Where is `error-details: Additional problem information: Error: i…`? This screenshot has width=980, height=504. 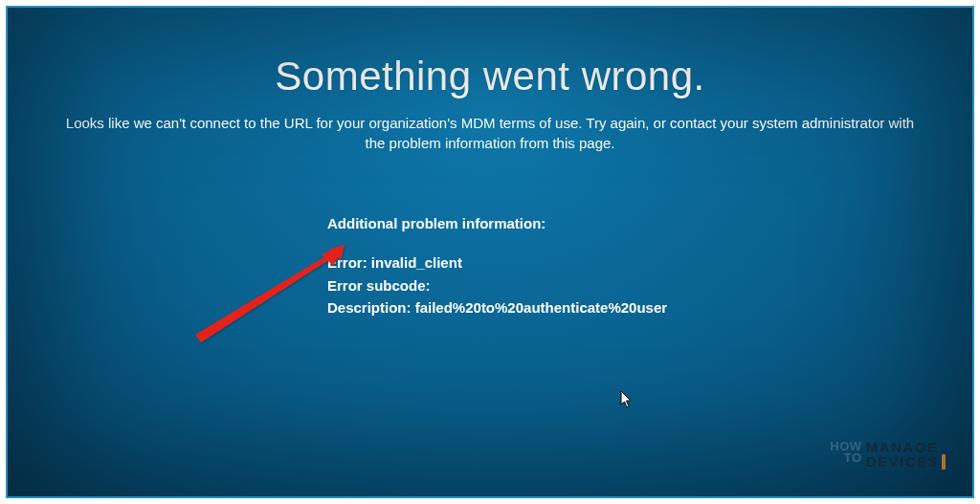
error-details: Additional problem information: Error: i… is located at coordinates (650, 266).